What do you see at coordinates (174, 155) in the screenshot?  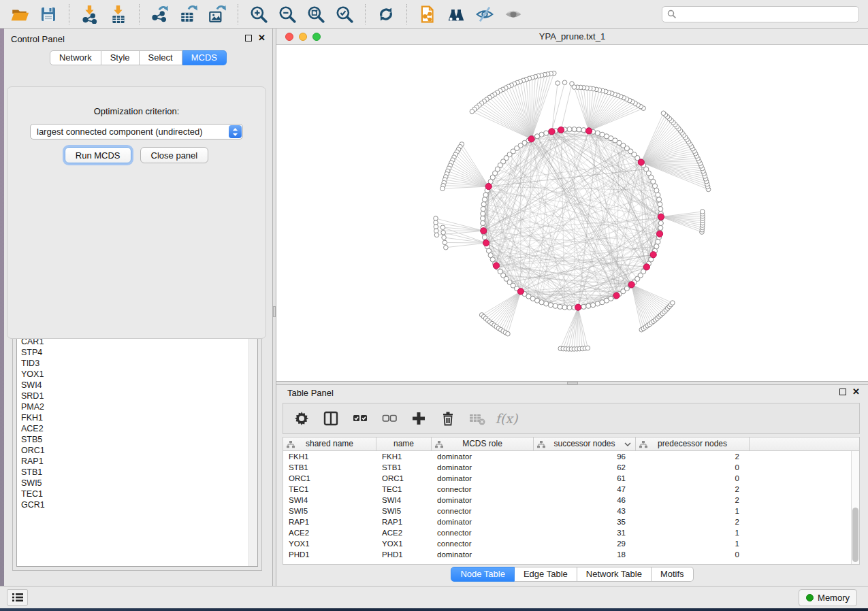 I see `close-panel-button: Close panel` at bounding box center [174, 155].